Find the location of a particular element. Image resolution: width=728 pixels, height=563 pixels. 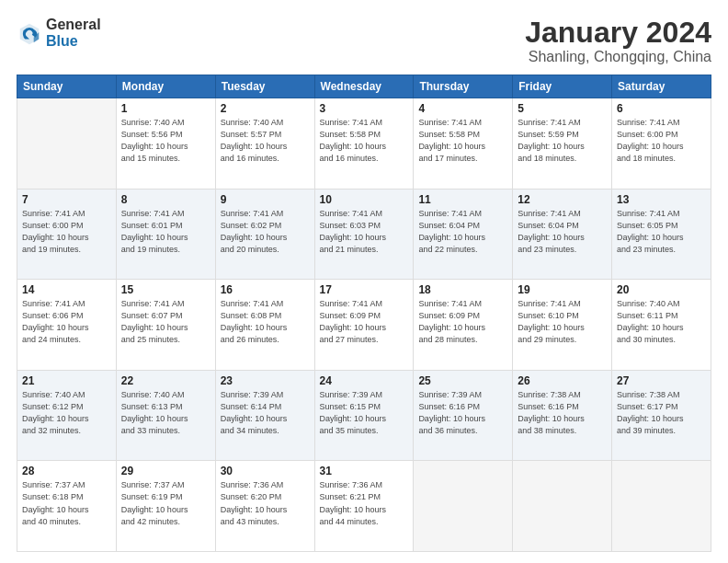

table-row: 28Sunrise: 7:37 AM Sunset: 6:18 PM Dayli… is located at coordinates (67, 506).